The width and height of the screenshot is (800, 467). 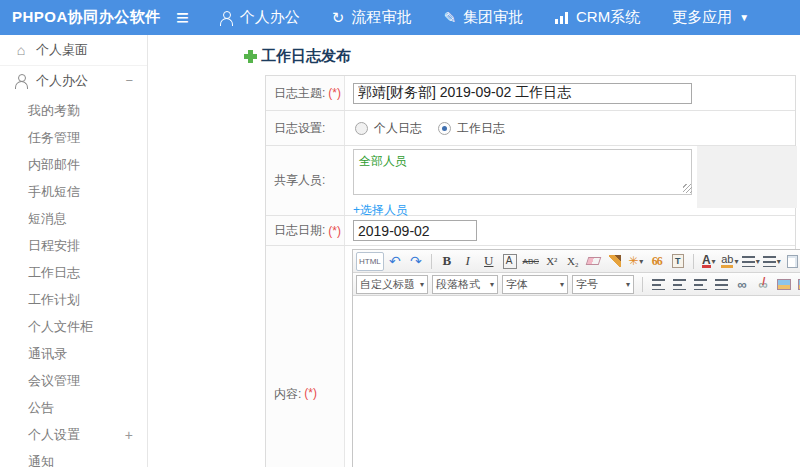 I want to click on bold-button: B, so click(x=447, y=262).